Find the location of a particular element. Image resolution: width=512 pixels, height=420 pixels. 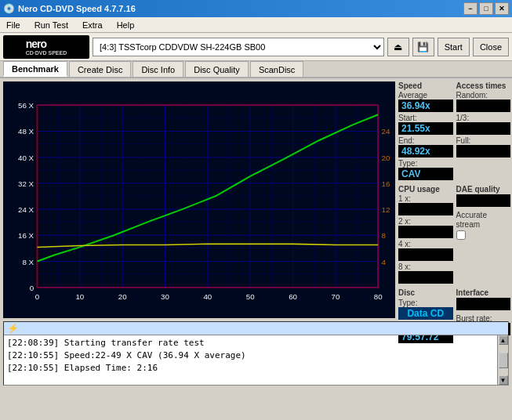

speed-type-section: Type: CAV is located at coordinates (426, 169).